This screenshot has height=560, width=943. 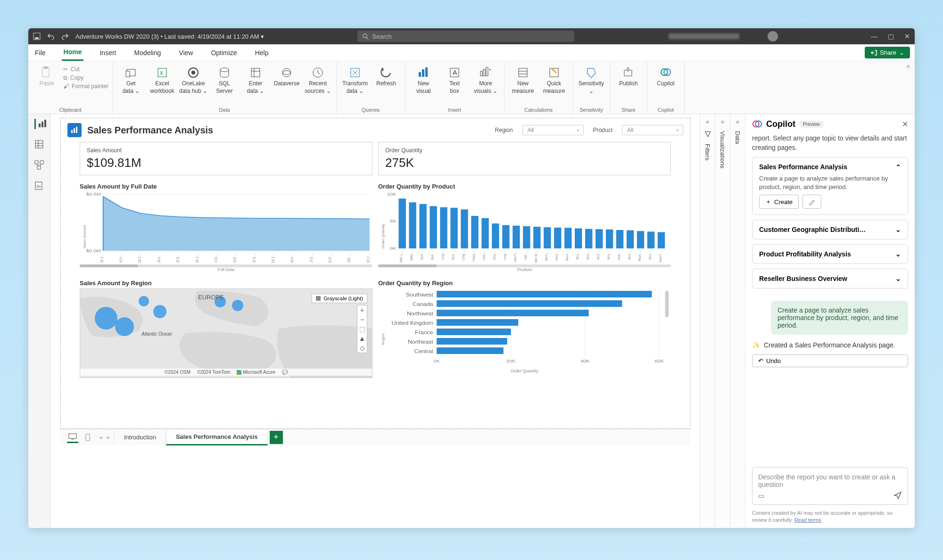 I want to click on filters-rail: « ▽ Filters, so click(x=707, y=321).